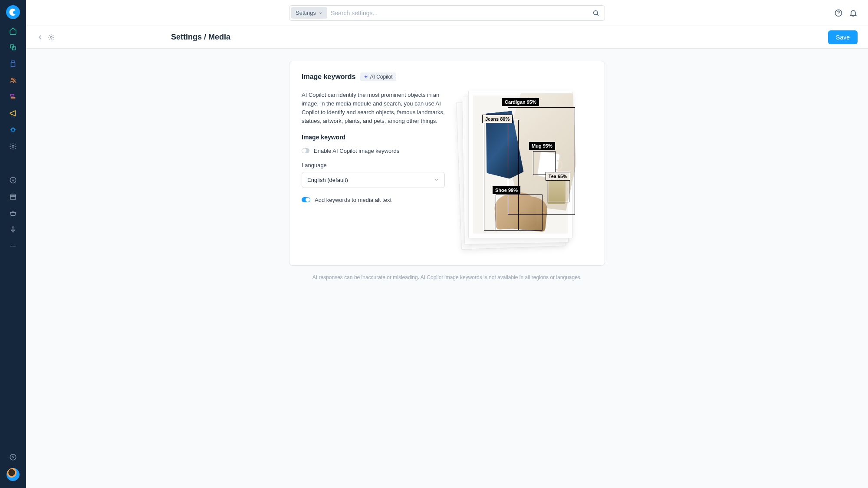 This screenshot has height=488, width=868. I want to click on disclaimer-text: AI responses can be inaccurate or mislea…, so click(447, 277).